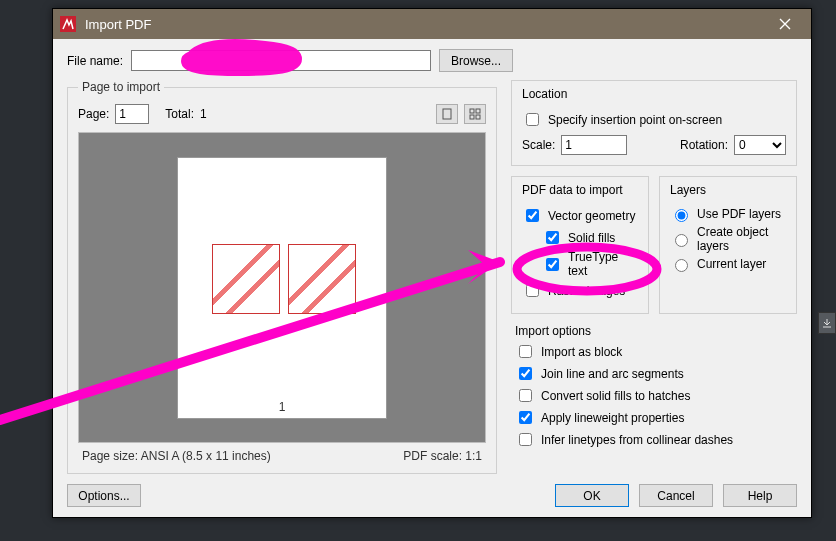  What do you see at coordinates (654, 418) in the screenshot?
I see `apply-lineweight-checkbox: Apply lineweight properties` at bounding box center [654, 418].